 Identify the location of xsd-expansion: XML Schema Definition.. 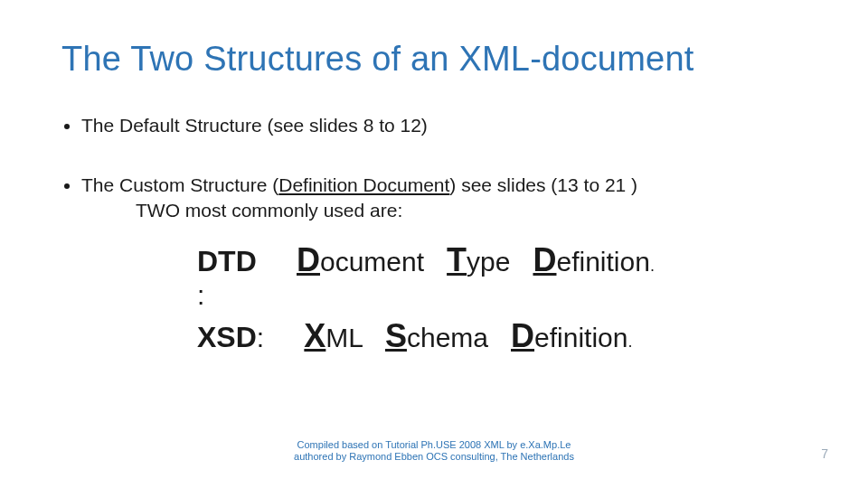
(465, 336).